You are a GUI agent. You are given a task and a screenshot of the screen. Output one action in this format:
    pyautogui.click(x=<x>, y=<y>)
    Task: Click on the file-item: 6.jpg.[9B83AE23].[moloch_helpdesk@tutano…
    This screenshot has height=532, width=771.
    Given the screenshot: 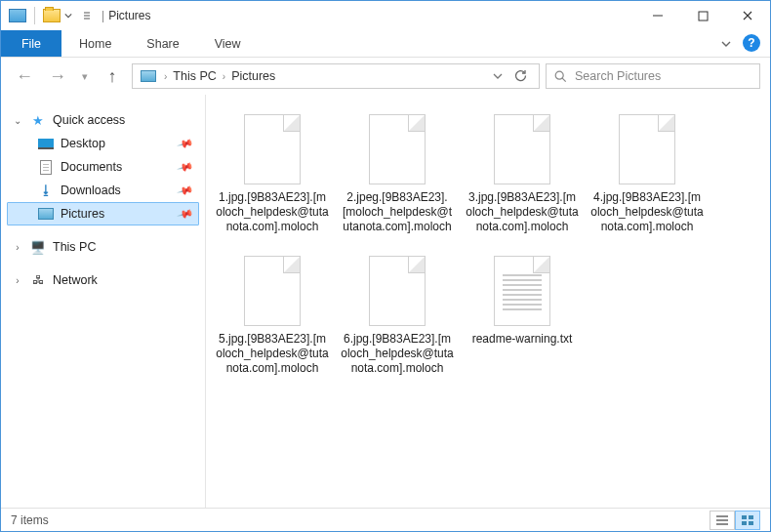 What is the action you would take?
    pyautogui.click(x=397, y=316)
    